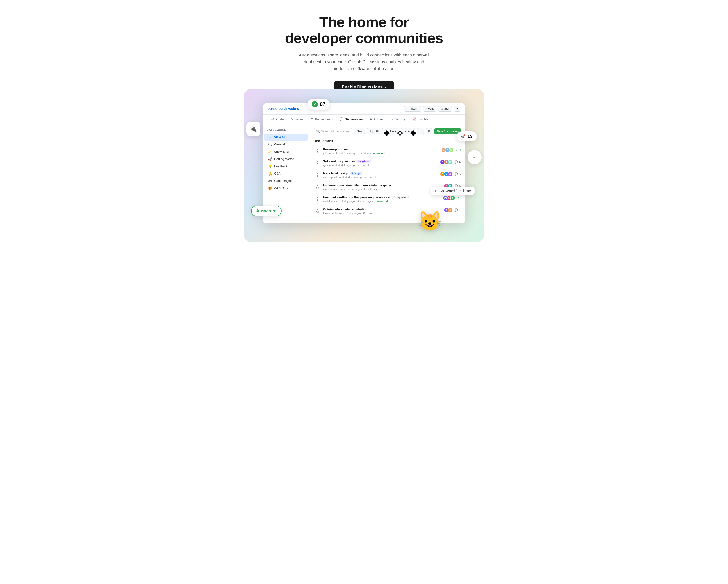 The height and width of the screenshot is (584, 728). I want to click on chat-dots: ···, so click(475, 157).